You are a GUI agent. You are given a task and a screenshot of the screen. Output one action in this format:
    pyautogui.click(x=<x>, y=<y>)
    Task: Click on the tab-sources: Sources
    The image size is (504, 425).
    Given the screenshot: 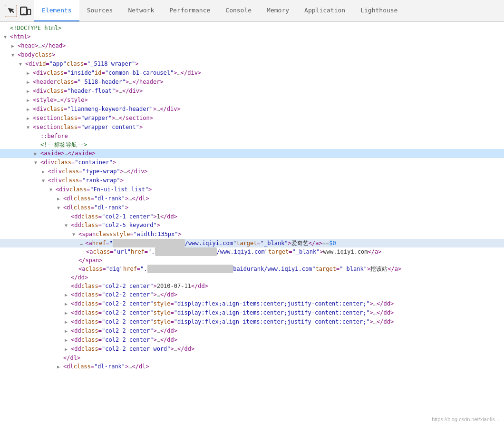 What is the action you would take?
    pyautogui.click(x=100, y=10)
    